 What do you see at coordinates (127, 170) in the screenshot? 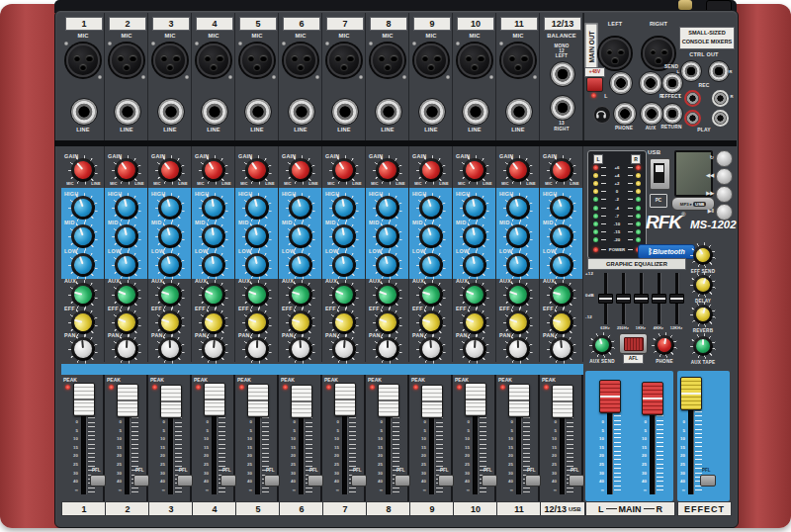
I see `ch2-gain-knob` at bounding box center [127, 170].